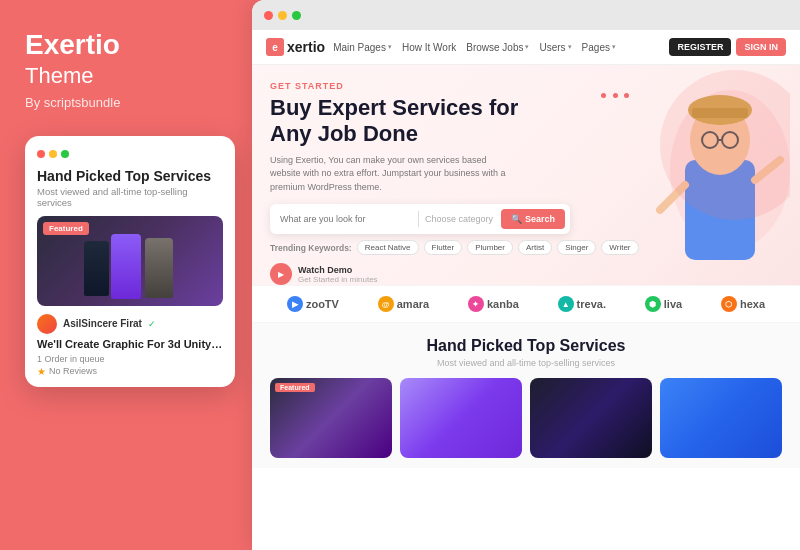 Image resolution: width=800 pixels, height=550 pixels. I want to click on partner-zootv: ▶ zooTV, so click(313, 304).